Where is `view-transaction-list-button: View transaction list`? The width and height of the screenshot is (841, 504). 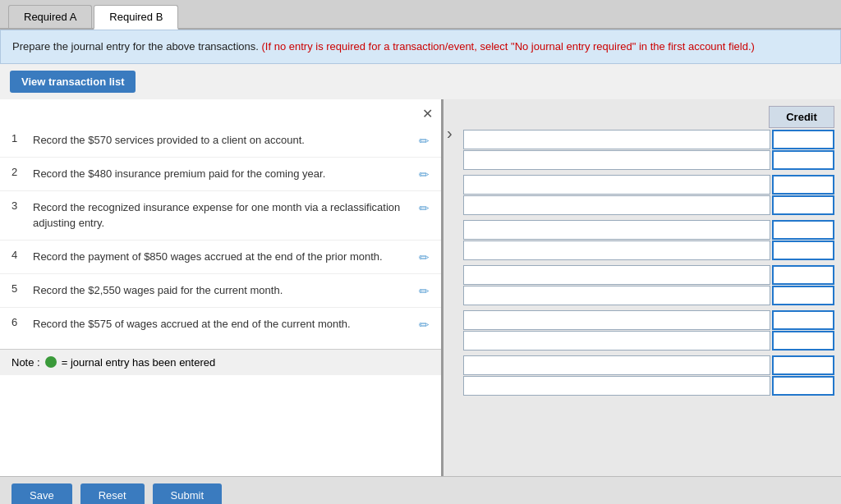
view-transaction-list-button: View transaction list is located at coordinates (72, 82).